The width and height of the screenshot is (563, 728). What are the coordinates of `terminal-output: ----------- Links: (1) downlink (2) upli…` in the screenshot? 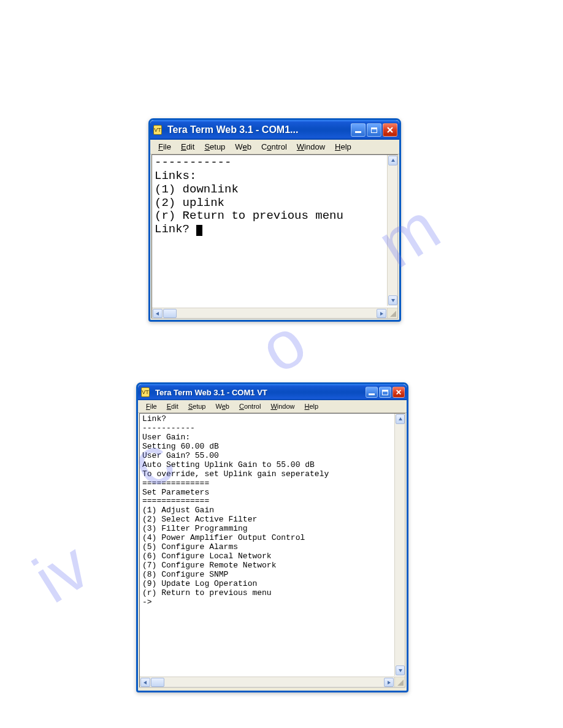 It's located at (275, 196).